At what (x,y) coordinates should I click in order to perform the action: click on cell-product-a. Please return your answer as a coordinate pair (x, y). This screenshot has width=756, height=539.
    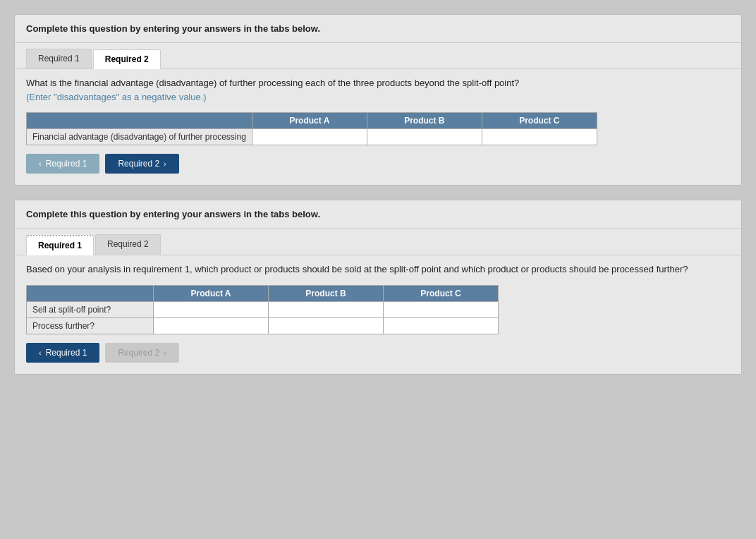
    Looking at the image, I should click on (309, 137).